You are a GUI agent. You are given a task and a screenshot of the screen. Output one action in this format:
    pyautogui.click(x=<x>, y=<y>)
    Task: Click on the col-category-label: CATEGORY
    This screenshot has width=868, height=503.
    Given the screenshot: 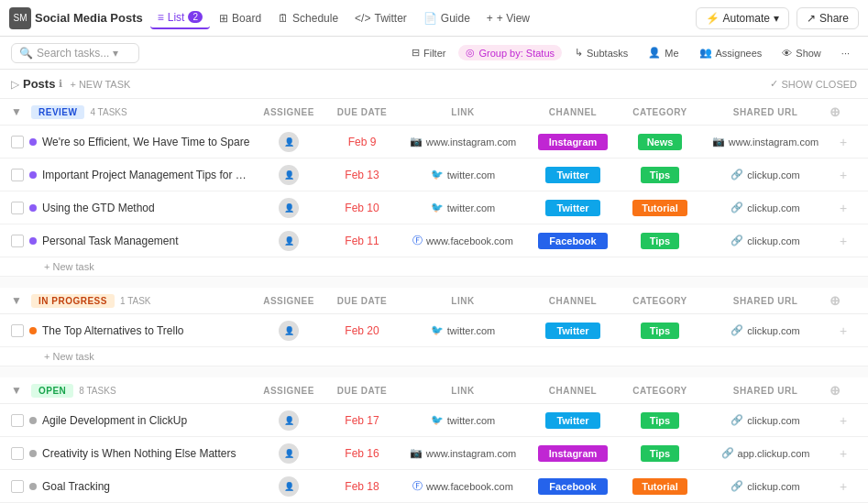 What is the action you would take?
    pyautogui.click(x=660, y=390)
    